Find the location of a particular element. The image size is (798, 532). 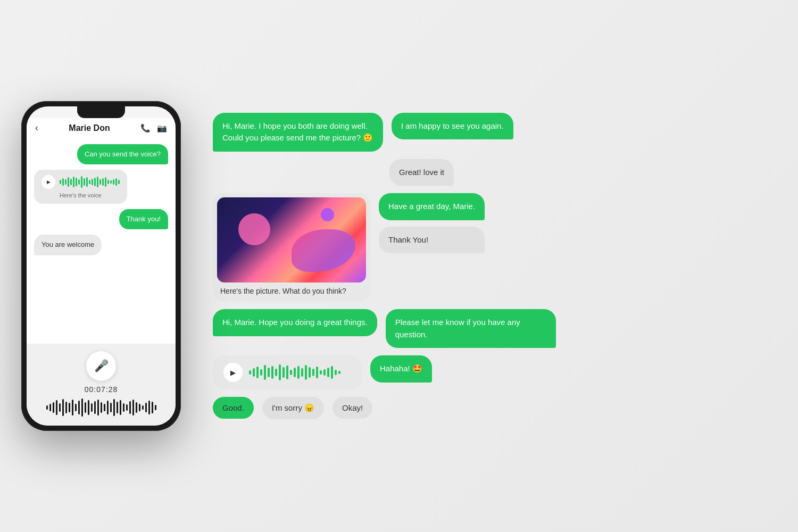

mic-button: 🎤 is located at coordinates (101, 366).